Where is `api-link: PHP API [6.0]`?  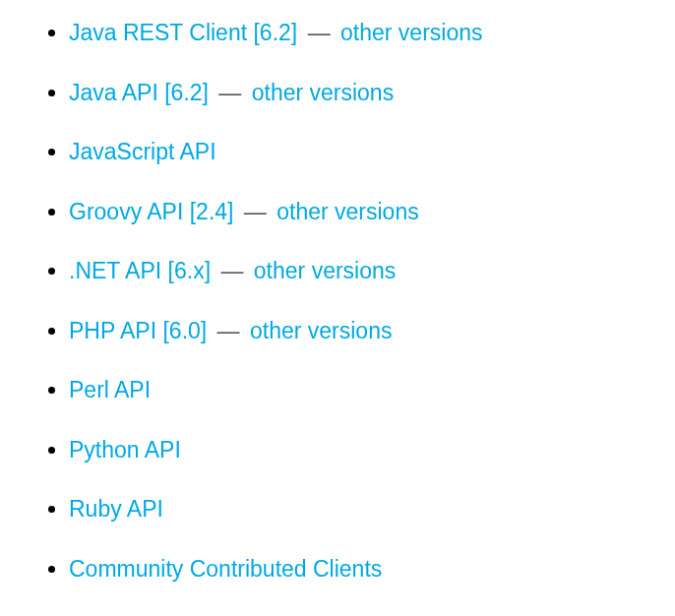 api-link: PHP API [6.0] is located at coordinates (138, 331).